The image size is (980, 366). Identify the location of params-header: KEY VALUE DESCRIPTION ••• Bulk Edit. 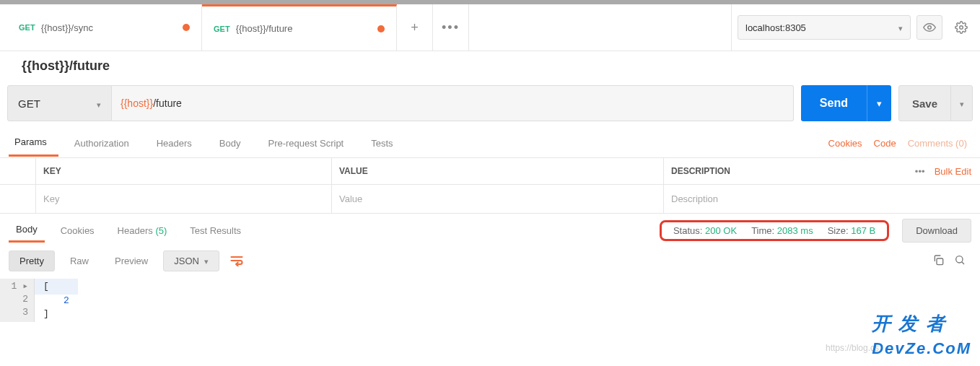
(490, 171).